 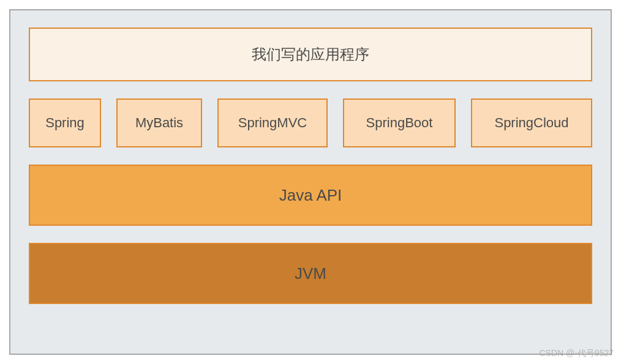 What do you see at coordinates (532, 123) in the screenshot?
I see `framework-label: SpringCloud` at bounding box center [532, 123].